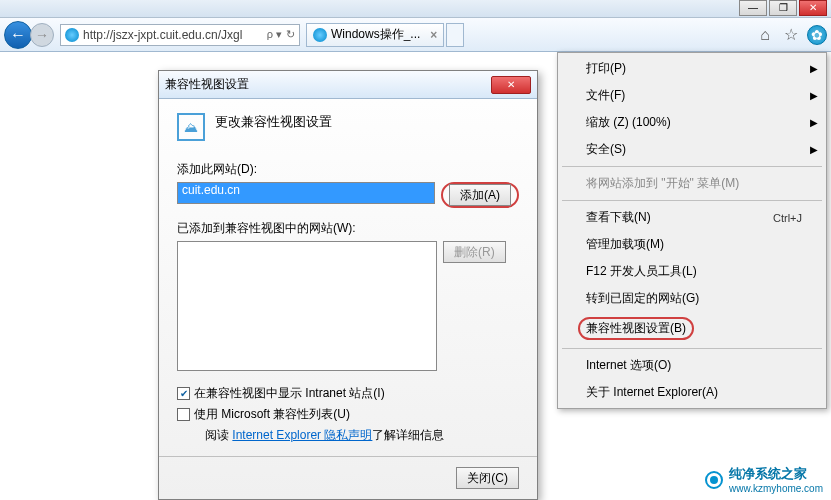 Image resolution: width=831 pixels, height=500 pixels. I want to click on new-tab-button, so click(455, 35).